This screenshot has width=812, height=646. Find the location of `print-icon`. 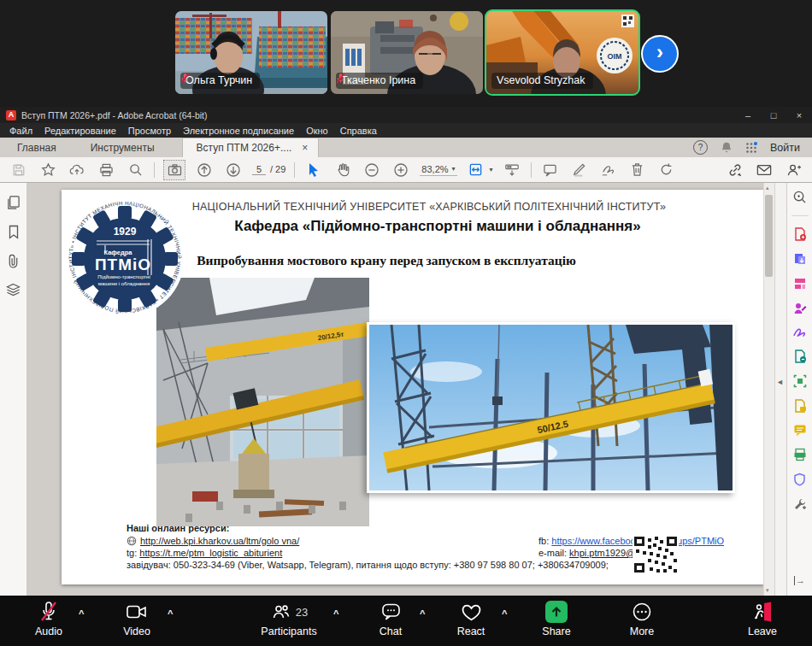

print-icon is located at coordinates (106, 170).